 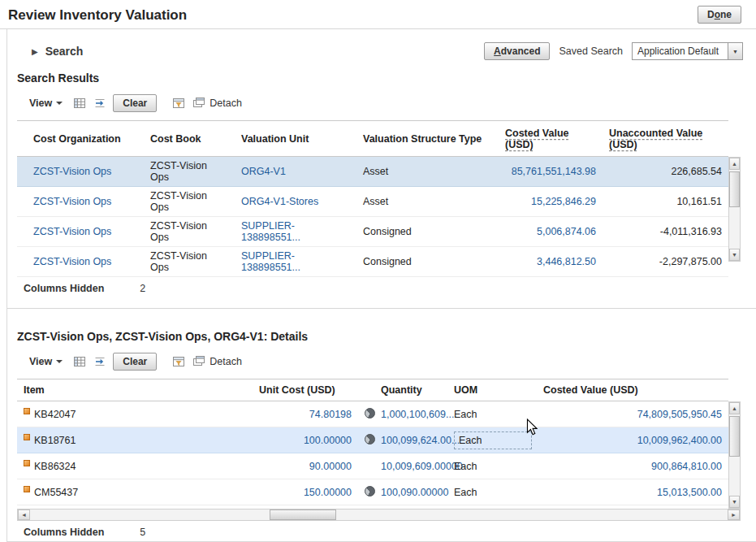 What do you see at coordinates (734, 455) in the screenshot?
I see `details-vertical-scrollbar: ▲ ▼` at bounding box center [734, 455].